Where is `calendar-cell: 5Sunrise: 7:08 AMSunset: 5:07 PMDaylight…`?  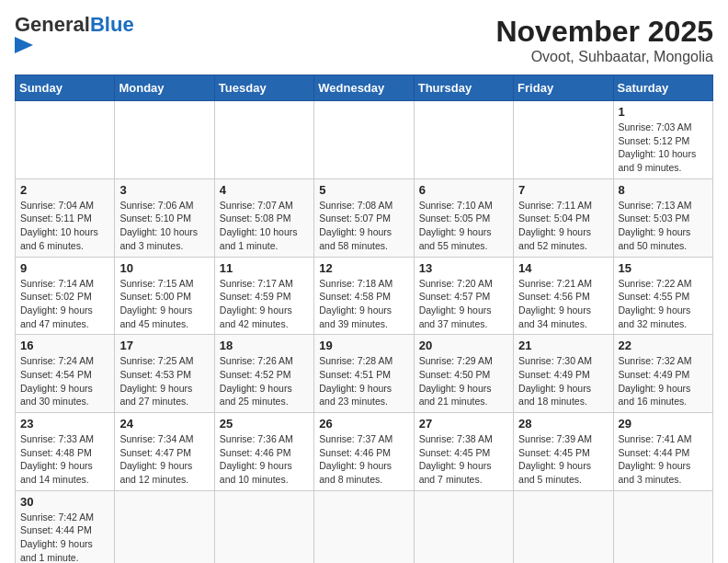 calendar-cell: 5Sunrise: 7:08 AMSunset: 5:07 PMDaylight… is located at coordinates (364, 217).